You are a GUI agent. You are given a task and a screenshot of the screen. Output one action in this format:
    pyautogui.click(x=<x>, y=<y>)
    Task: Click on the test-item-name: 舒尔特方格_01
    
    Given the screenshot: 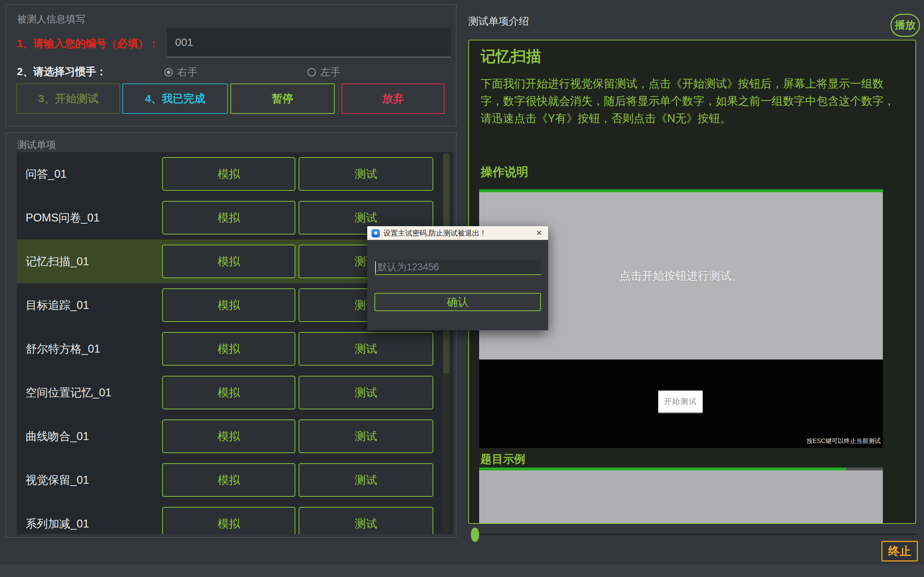 What is the action you would take?
    pyautogui.click(x=63, y=349)
    